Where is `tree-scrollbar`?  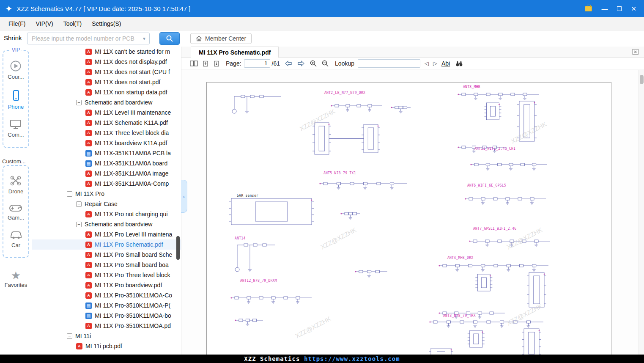 tree-scrollbar is located at coordinates (178, 248).